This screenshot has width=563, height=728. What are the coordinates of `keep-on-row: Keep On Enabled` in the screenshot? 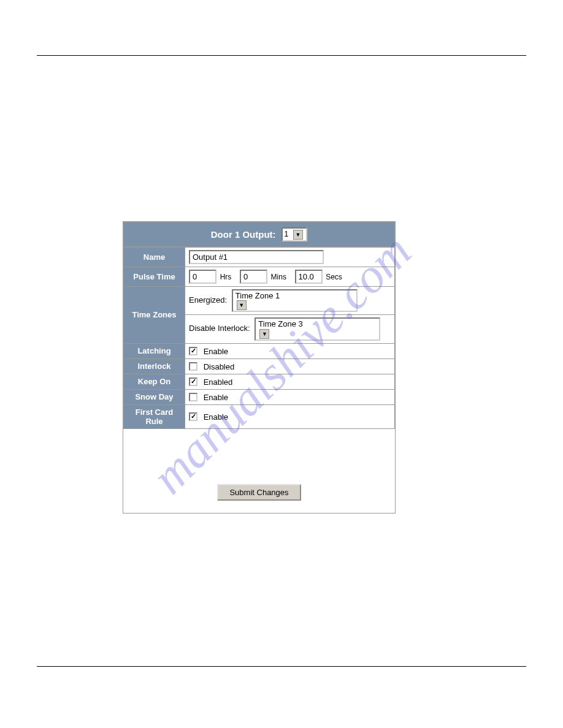 It's located at (259, 381).